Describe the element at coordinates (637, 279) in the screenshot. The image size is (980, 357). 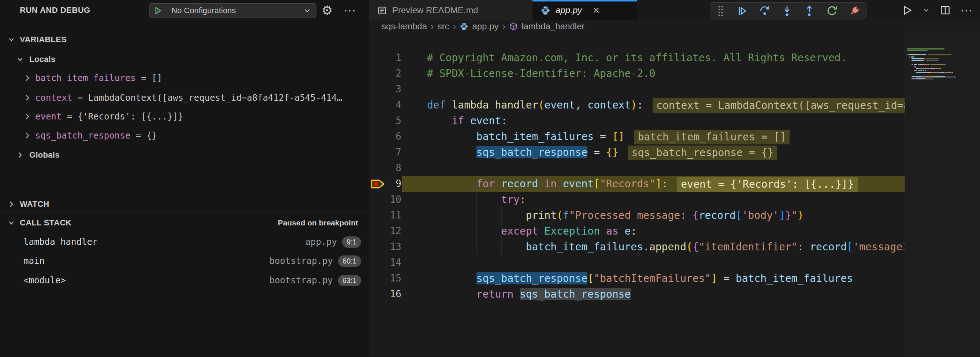
I see `code-line-15: 15 sqs_batch_response["batchItemFailures…` at that location.